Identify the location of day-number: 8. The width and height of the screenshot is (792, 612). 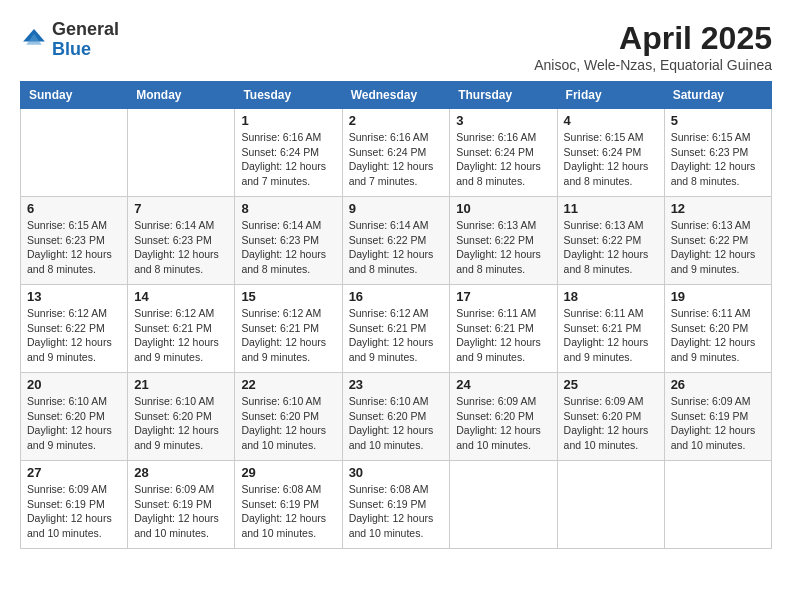
(288, 208).